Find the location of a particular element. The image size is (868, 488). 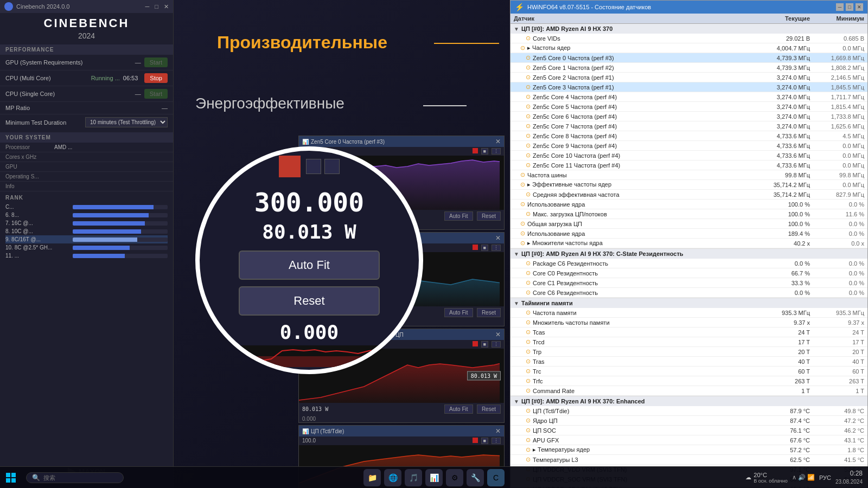

energy-arrow-line is located at coordinates (445, 106).